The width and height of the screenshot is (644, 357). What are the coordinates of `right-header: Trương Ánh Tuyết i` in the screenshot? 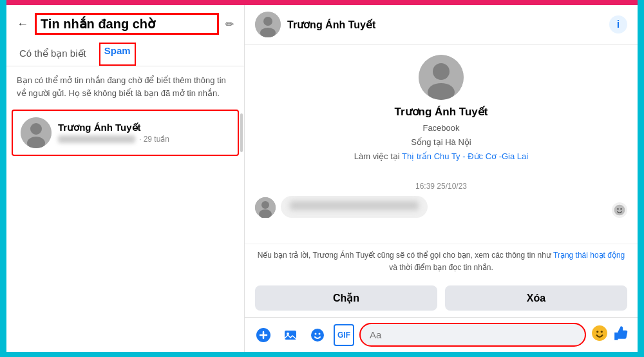 It's located at (441, 24).